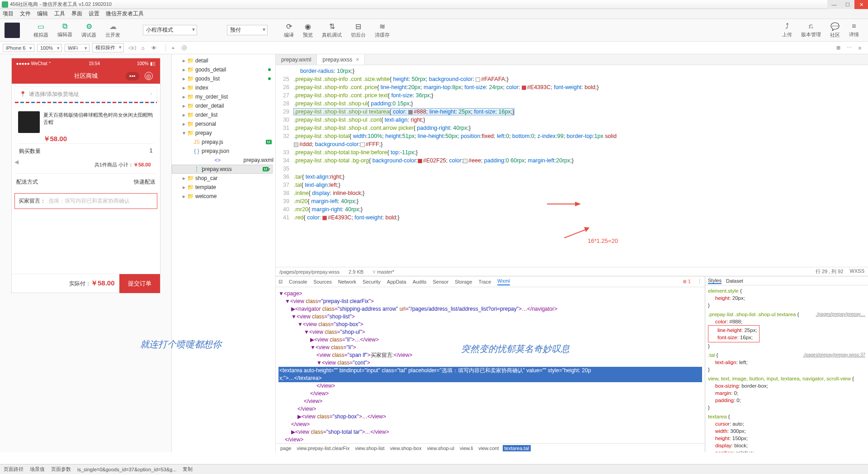  I want to click on menubar: 项目 文件 编辑 工具 界面 设置 微信开发者工具, so click(434, 14).